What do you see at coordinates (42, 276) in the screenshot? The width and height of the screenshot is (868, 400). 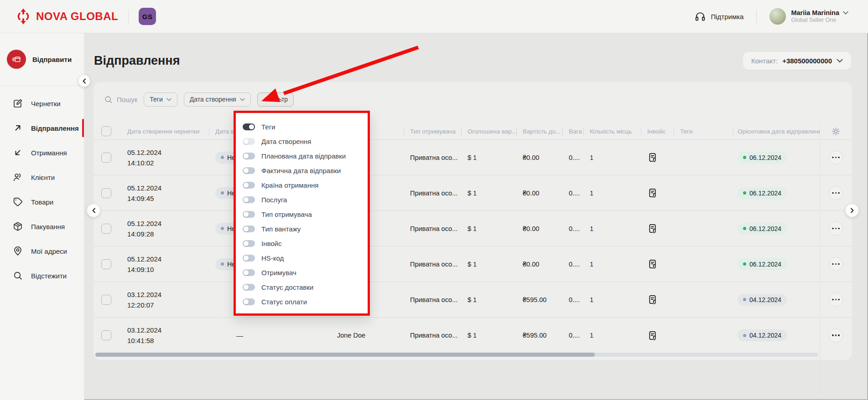 I see `sidebar-item-vidstezhyty: Відстежити` at bounding box center [42, 276].